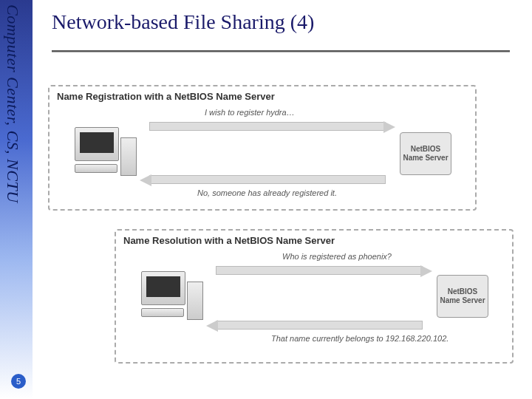  Describe the element at coordinates (337, 256) in the screenshot. I see `resolution-request-text: Who is registered as phoenix?` at that location.